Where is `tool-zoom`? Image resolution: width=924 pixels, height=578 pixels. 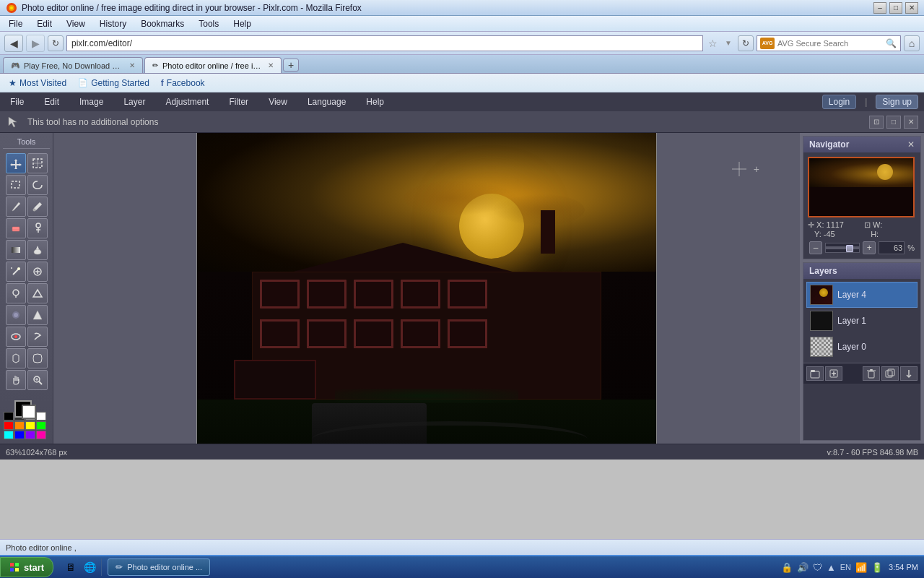
tool-zoom is located at coordinates (38, 380).